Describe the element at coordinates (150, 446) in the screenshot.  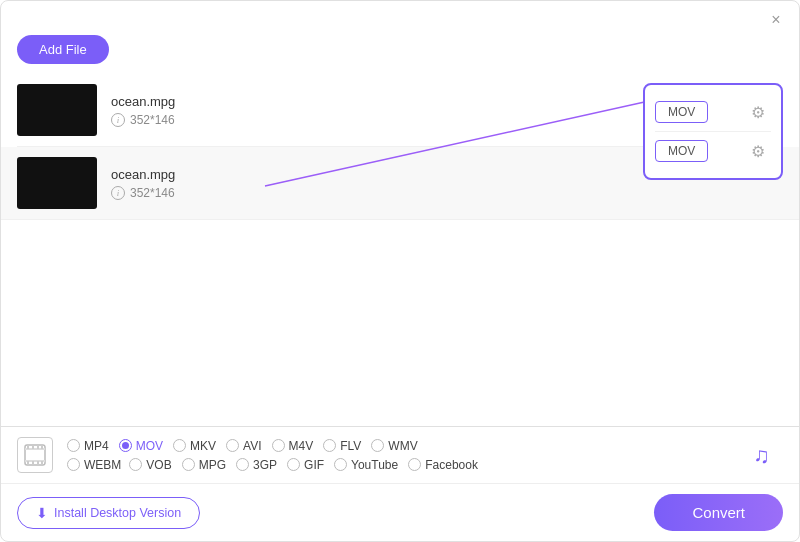
I see `format-label-mov: MOV` at that location.